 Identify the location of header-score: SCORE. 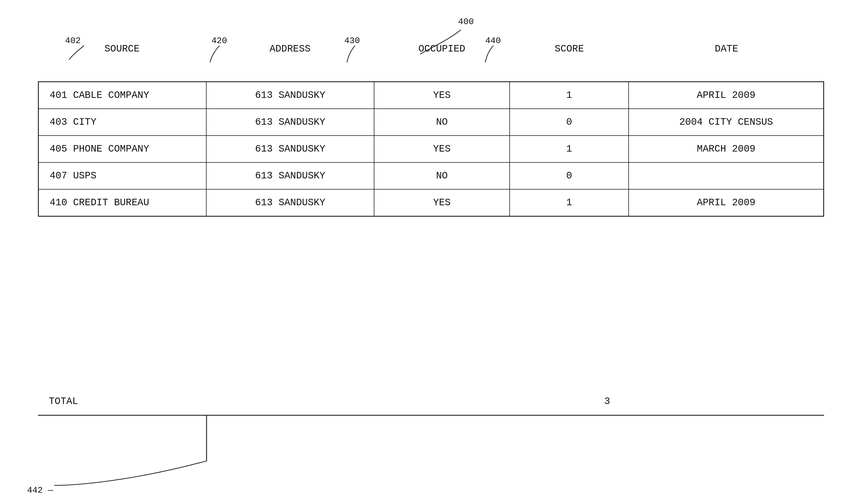
(569, 49).